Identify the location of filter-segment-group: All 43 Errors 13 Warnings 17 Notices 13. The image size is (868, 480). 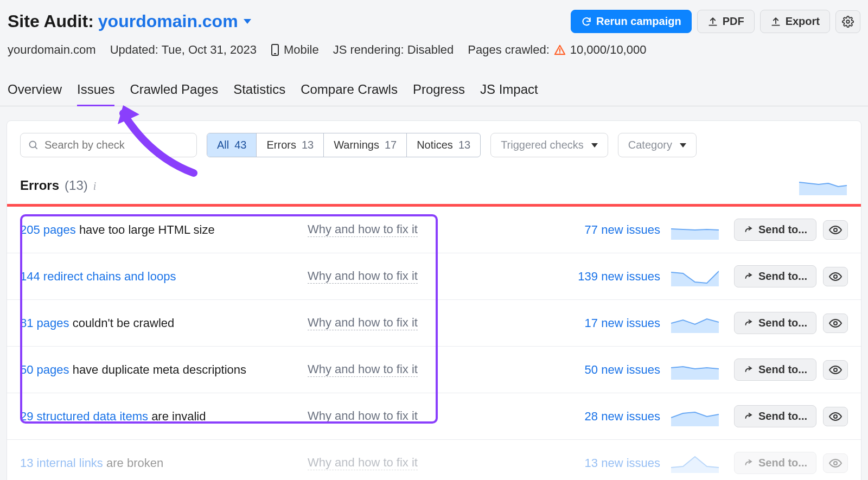
(344, 145).